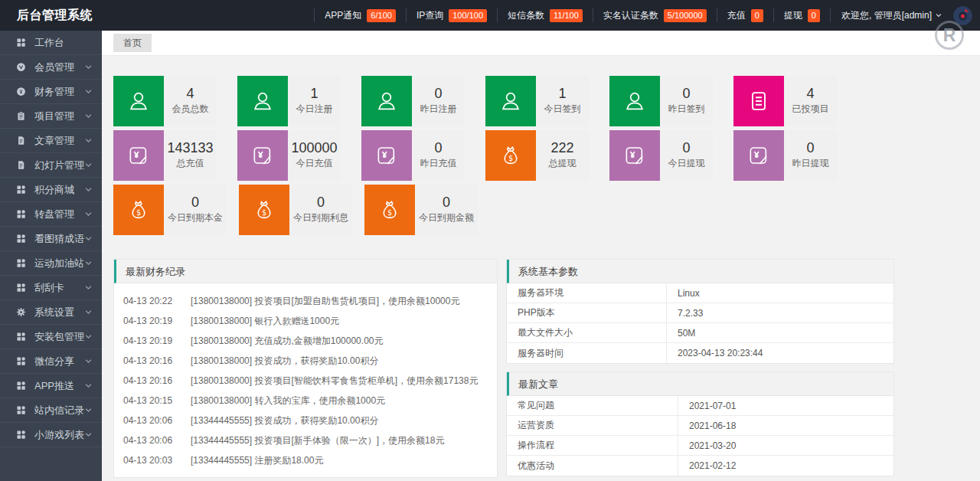 This screenshot has height=481, width=980. I want to click on stat-label: 会员总数, so click(191, 109).